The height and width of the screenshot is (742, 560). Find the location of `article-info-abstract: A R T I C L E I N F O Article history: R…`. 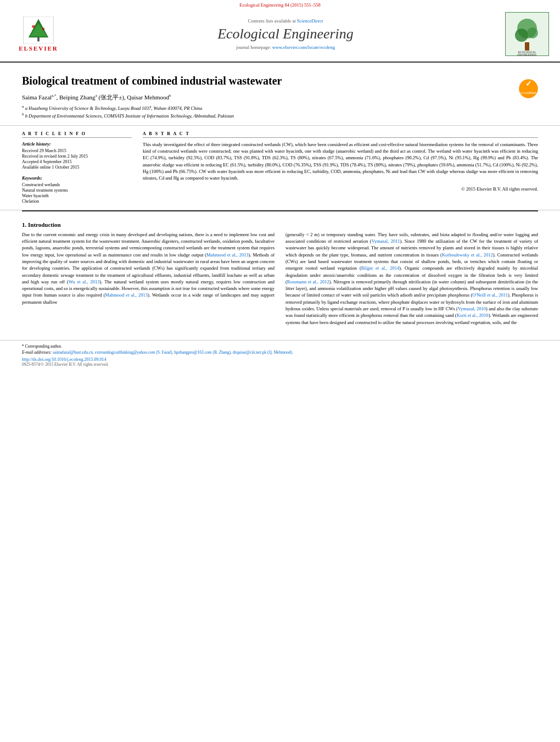

article-info-abstract: A R T I C L E I N F O Article history: R… is located at coordinates (280, 168).